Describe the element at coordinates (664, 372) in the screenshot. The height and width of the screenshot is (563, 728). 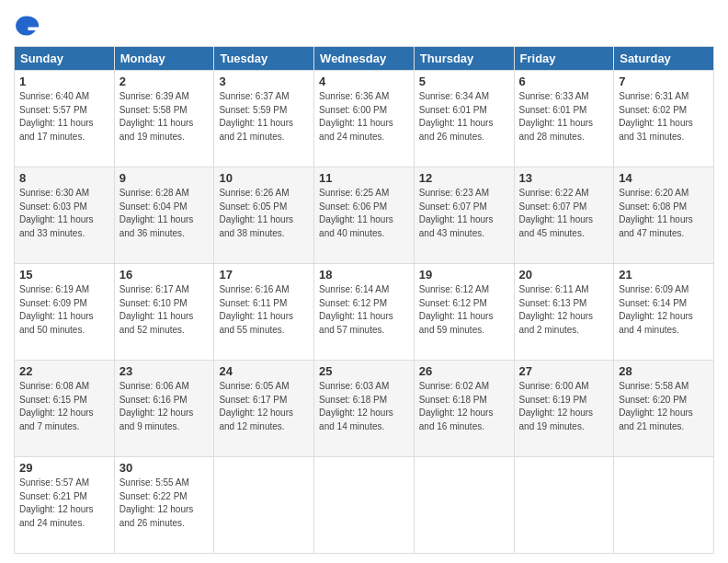
I see `day-number: 28` at that location.